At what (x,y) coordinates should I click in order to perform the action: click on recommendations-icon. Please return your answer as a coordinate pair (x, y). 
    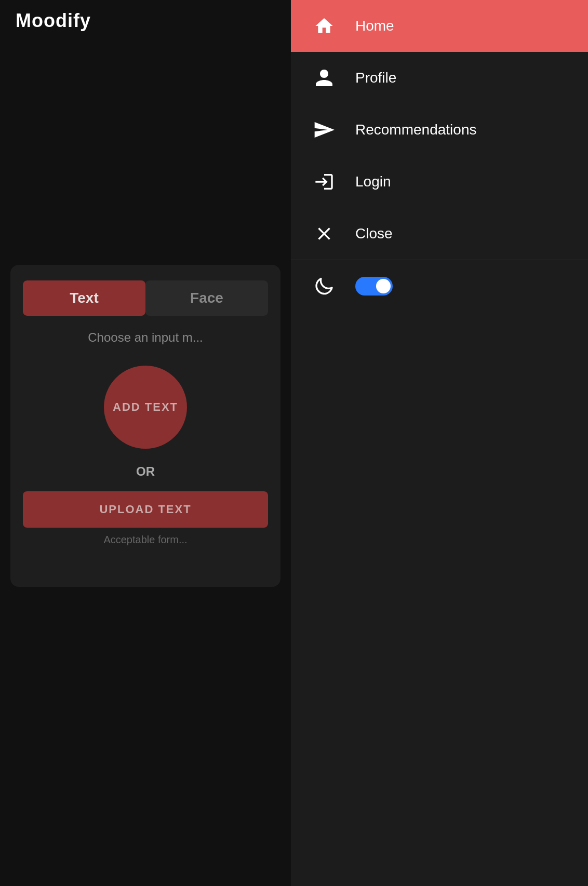
    Looking at the image, I should click on (324, 130).